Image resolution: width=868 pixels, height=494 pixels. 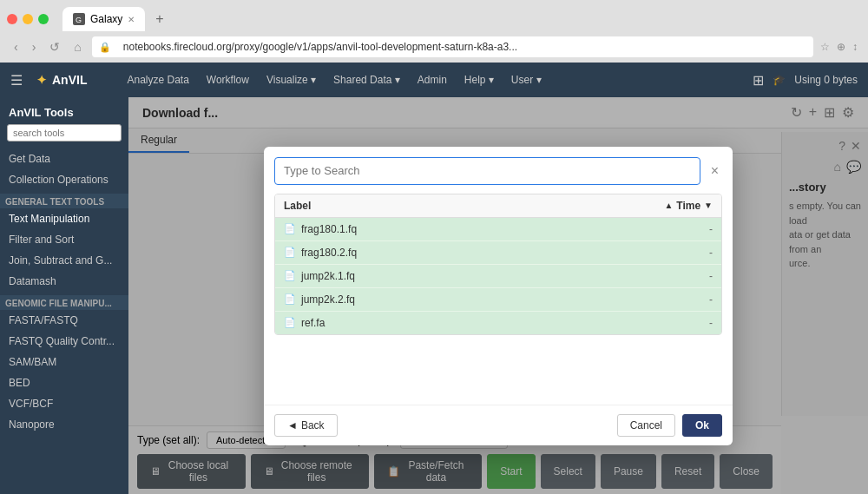 What do you see at coordinates (79, 19) in the screenshot?
I see `tab-favicon: G` at bounding box center [79, 19].